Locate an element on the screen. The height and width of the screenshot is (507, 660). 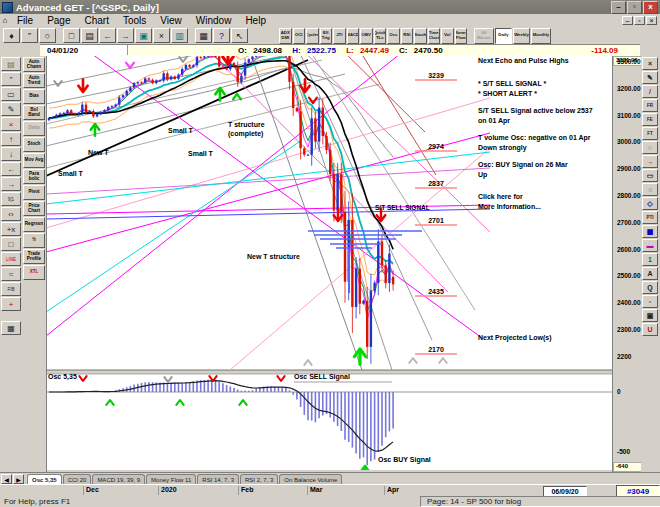
scroll-right-icon: → is located at coordinates (11, 184).